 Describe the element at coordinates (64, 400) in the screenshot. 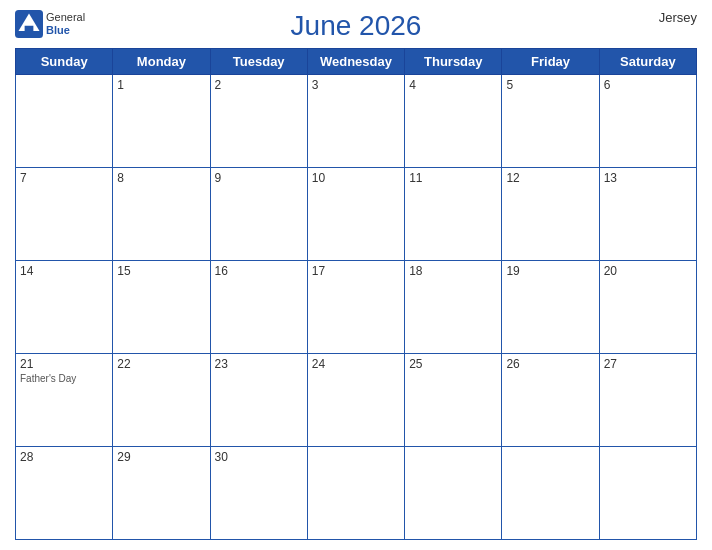

I see `calendar-cell: 21Father's Day` at that location.